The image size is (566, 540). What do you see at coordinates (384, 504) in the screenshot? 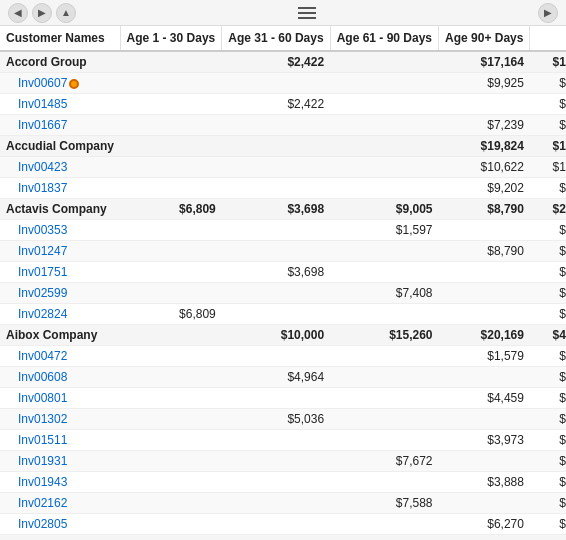
I see `detail-age61-90: $7,588` at bounding box center [384, 504].